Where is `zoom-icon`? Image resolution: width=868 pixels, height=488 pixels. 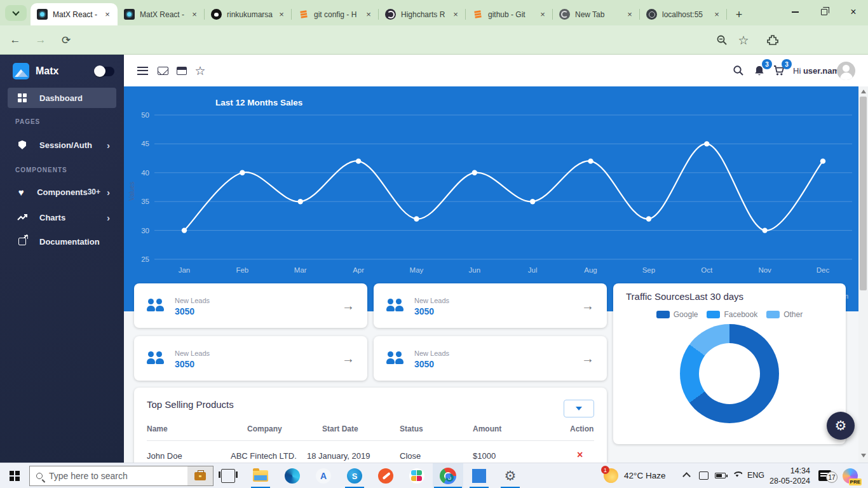
zoom-icon is located at coordinates (722, 40).